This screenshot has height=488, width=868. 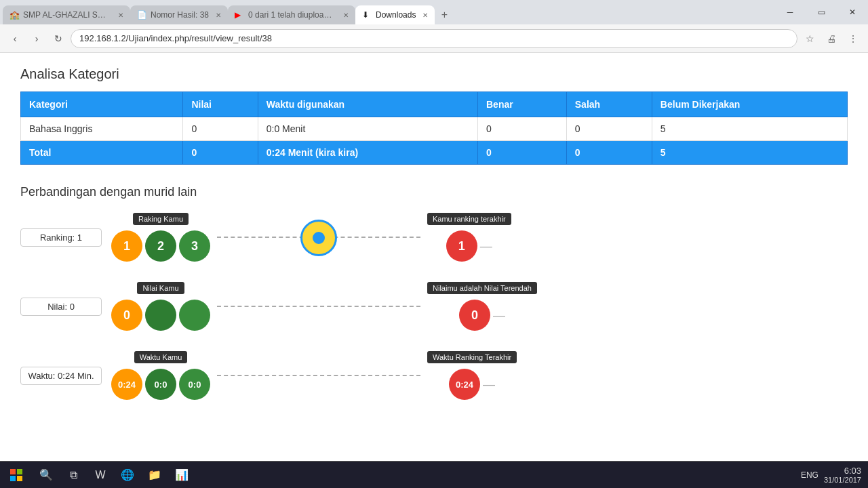 What do you see at coordinates (810, 475) in the screenshot?
I see `locale-label: ENG` at bounding box center [810, 475].